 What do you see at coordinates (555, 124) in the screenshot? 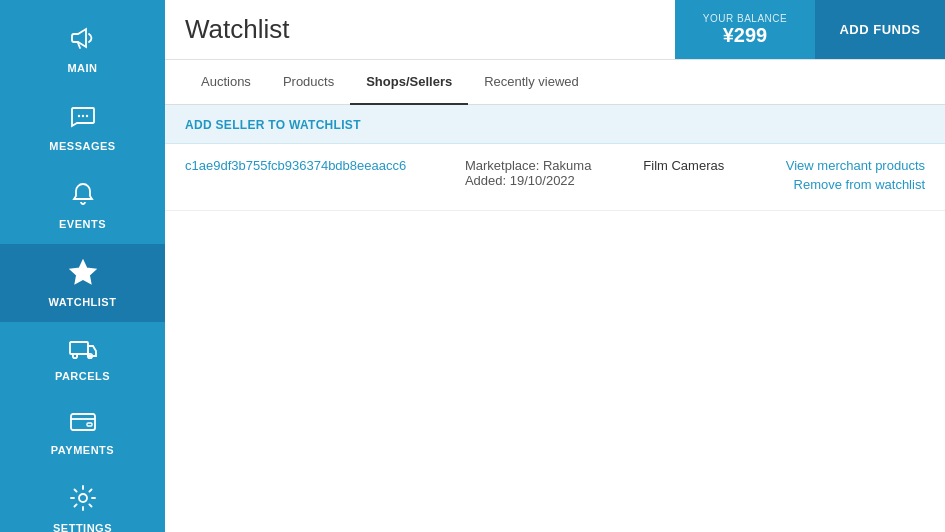
I see `add-seller-bar: ADD SELLER TO WATCHLIST` at bounding box center [555, 124].